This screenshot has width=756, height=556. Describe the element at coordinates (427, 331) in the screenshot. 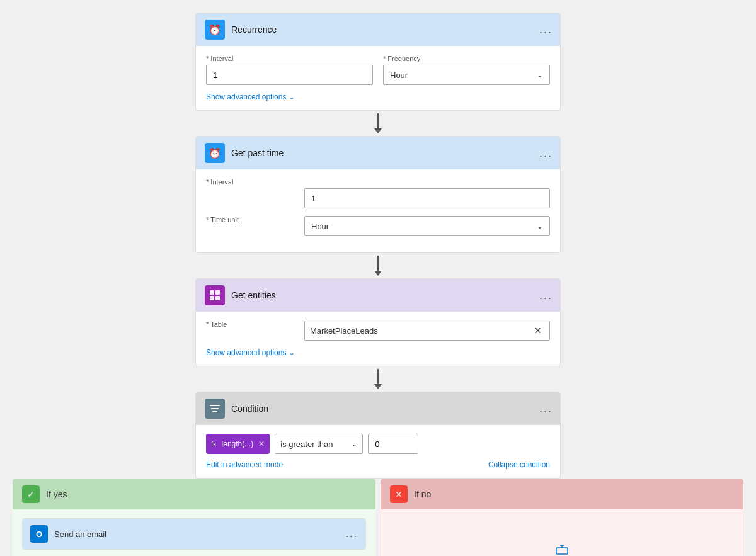

I see `table-input: MarketPlaceLeads ✕` at that location.